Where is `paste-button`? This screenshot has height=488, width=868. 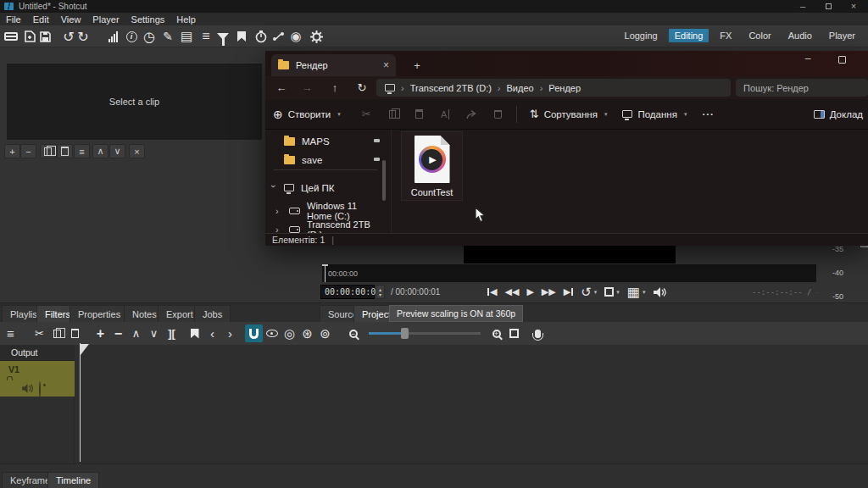
paste-button is located at coordinates (75, 334).